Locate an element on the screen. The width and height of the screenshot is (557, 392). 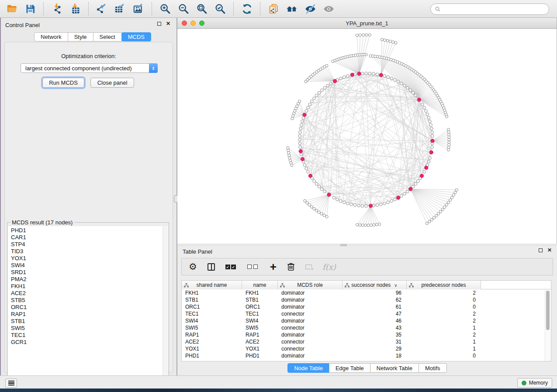
export-image-button is located at coordinates (138, 9).